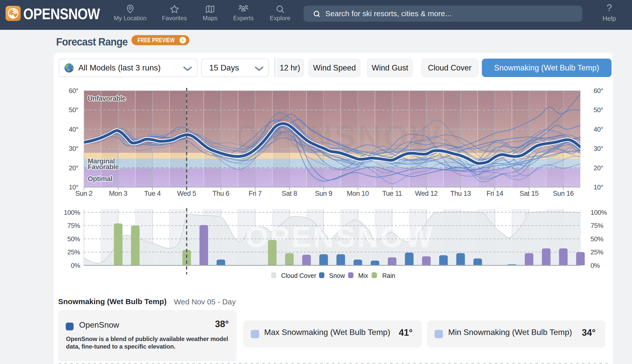 The height and width of the screenshot is (364, 632). Describe the element at coordinates (324, 193) in the screenshot. I see `svg-text: Sun 9` at that location.